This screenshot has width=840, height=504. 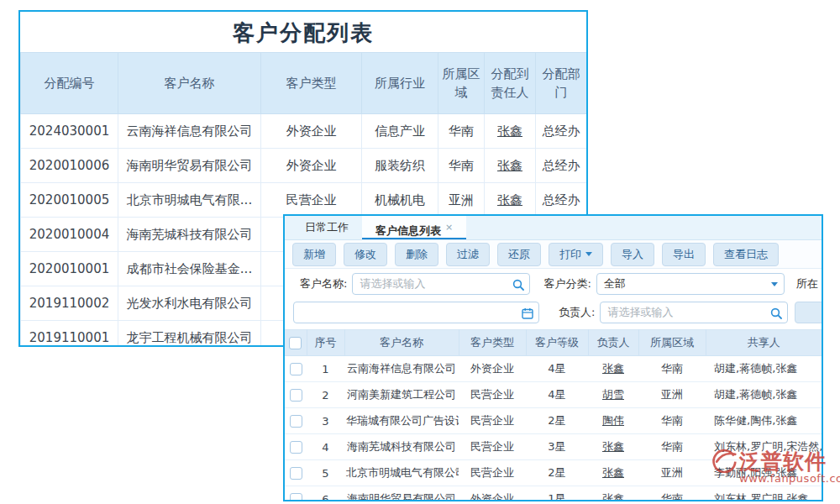 I want to click on customer-name-link: 北京市明城电气有限..., so click(x=190, y=200).